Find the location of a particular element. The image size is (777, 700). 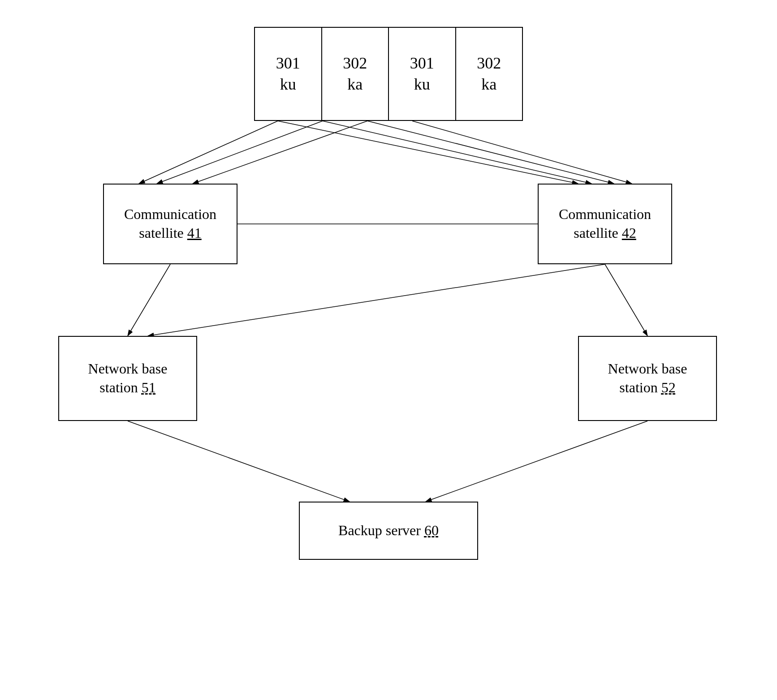

backup60-node: Backup server 60 is located at coordinates (388, 531).